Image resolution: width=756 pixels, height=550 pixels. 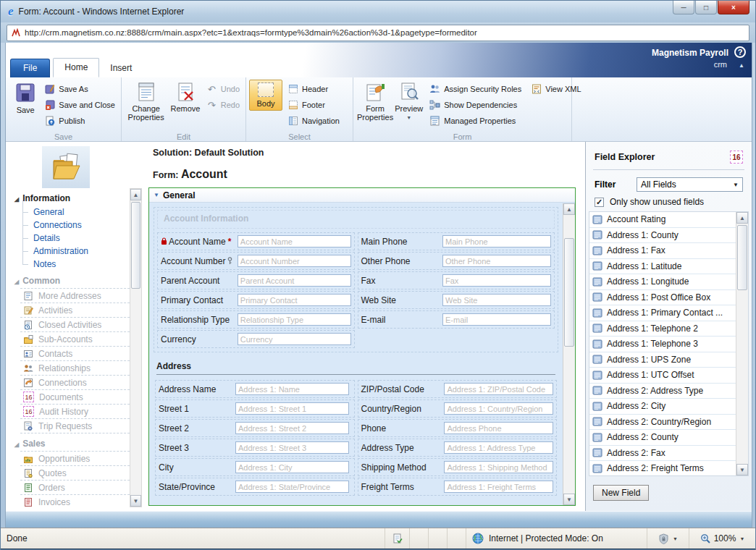 I want to click on navigation-scrollbar: ▲ ▼, so click(x=136, y=347).